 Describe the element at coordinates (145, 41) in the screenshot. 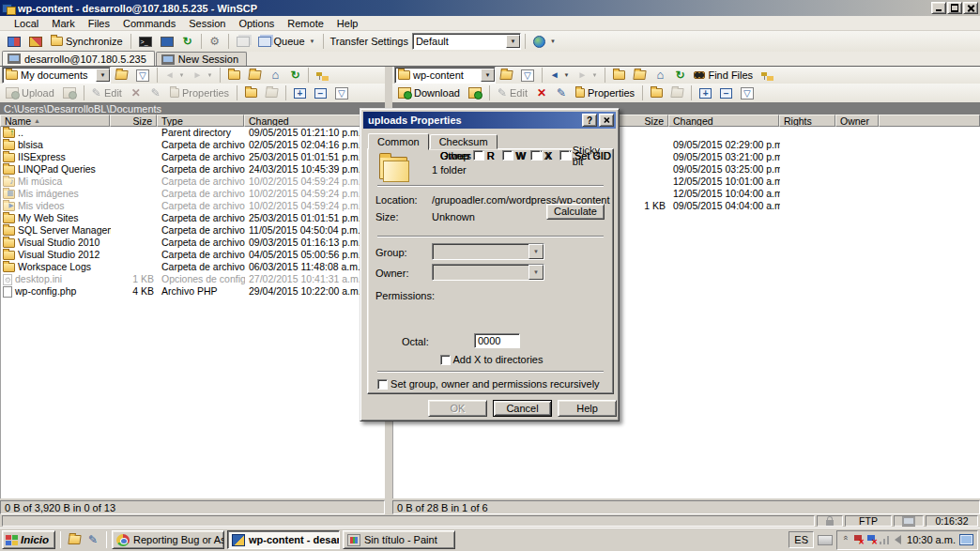

I see `open-console-button: >_` at that location.